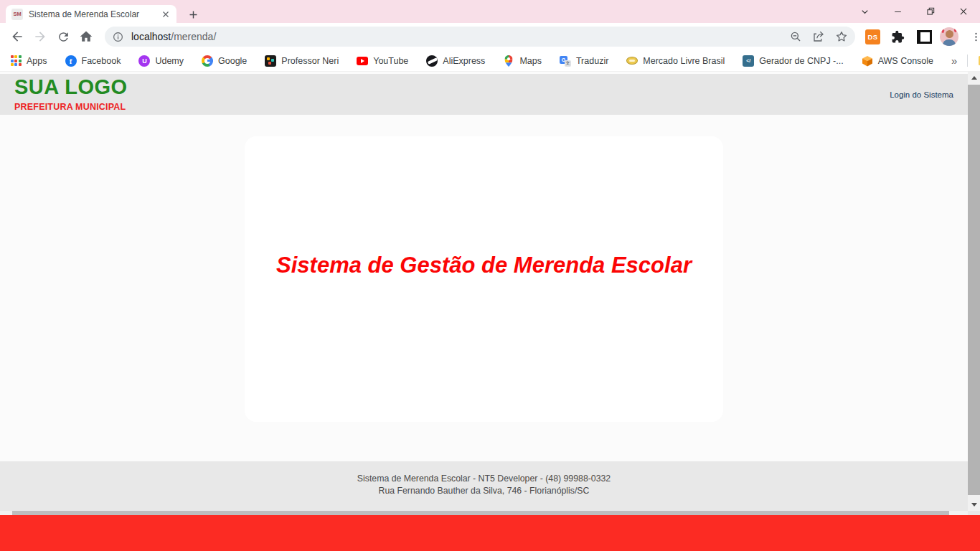 This screenshot has width=980, height=551. Describe the element at coordinates (490, 37) in the screenshot. I see `browser-toolbar: localhost/merenda/ DS` at that location.